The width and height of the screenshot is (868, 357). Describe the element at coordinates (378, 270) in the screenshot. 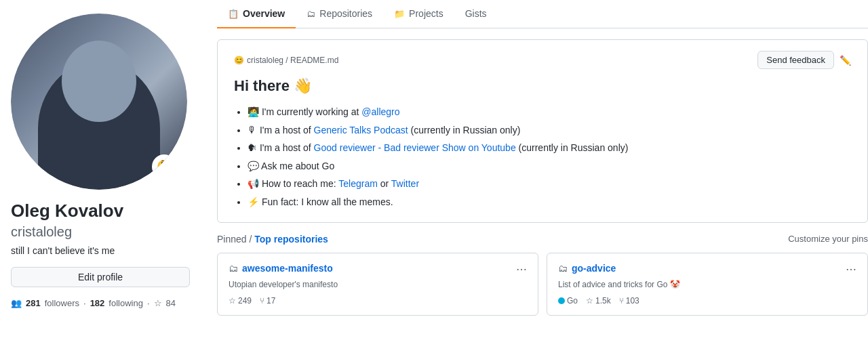

I see `pinned-card-header-1: 🗂 awesome-manifesto ⋯` at that location.